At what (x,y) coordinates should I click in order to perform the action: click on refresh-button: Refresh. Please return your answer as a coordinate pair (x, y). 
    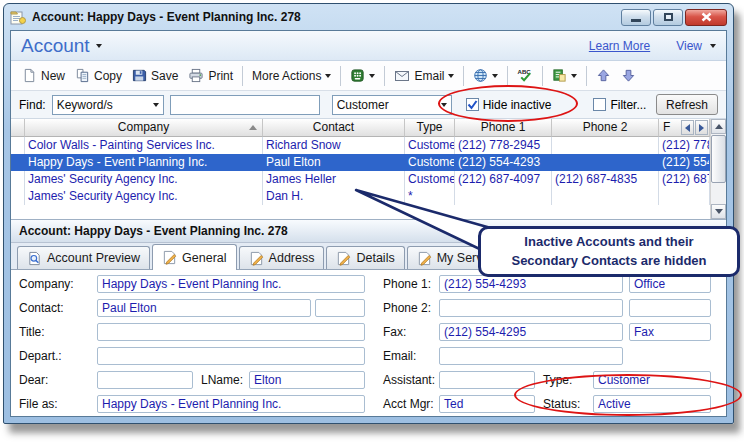
    Looking at the image, I should click on (687, 104).